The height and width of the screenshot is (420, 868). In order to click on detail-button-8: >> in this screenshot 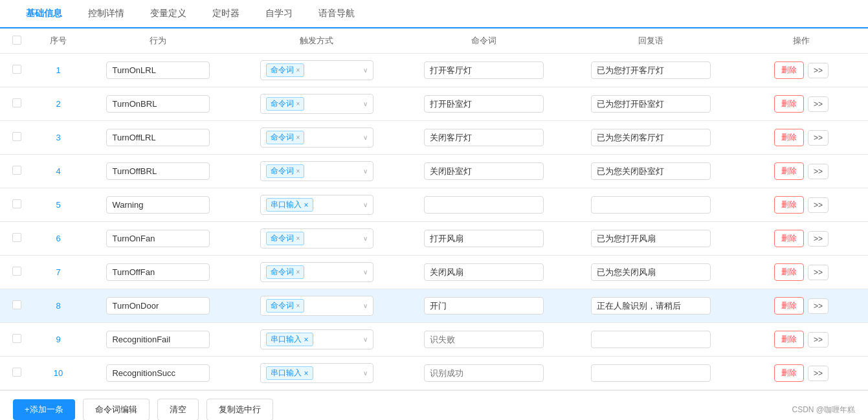, I will do `click(818, 306)`.